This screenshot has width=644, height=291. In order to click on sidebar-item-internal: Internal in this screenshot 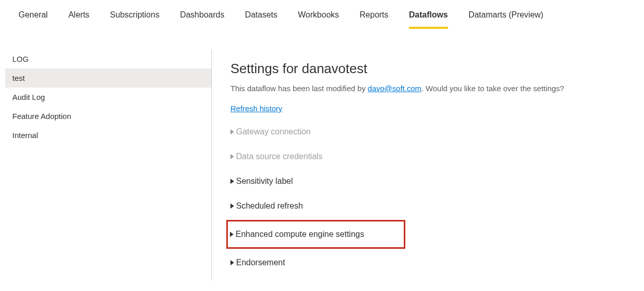, I will do `click(108, 135)`.